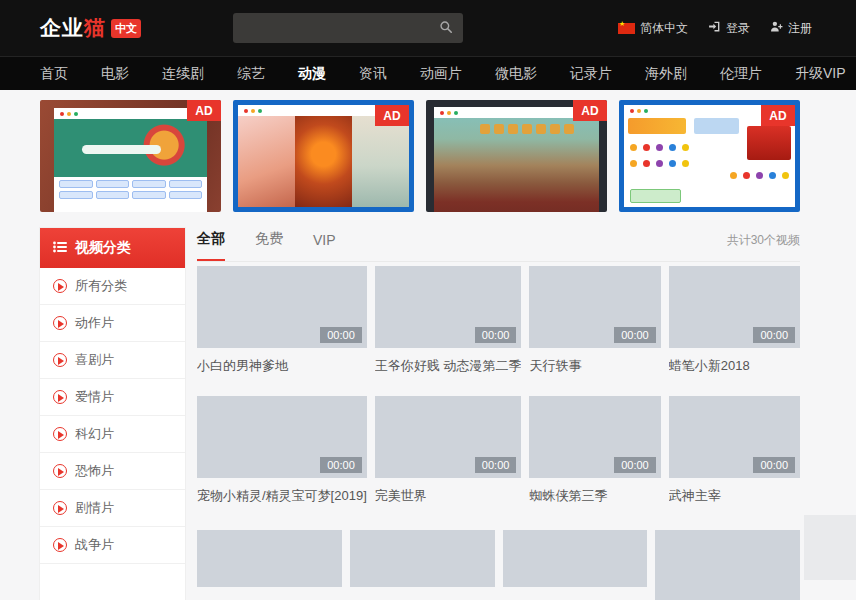 This screenshot has width=856, height=600. Describe the element at coordinates (594, 366) in the screenshot. I see `video-title: 天行轶事` at that location.